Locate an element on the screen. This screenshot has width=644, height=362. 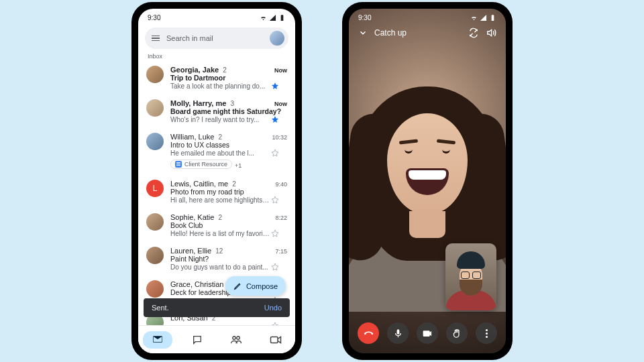
self-view is located at coordinates (471, 277).